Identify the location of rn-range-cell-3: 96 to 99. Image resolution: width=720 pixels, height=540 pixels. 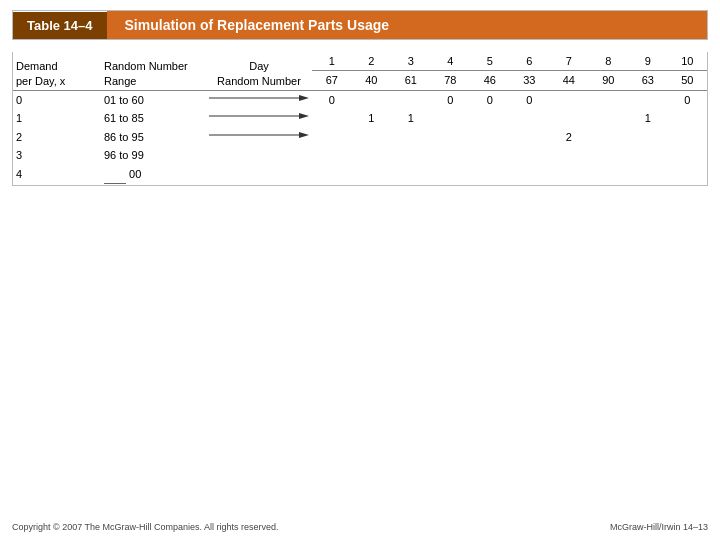
(154, 156).